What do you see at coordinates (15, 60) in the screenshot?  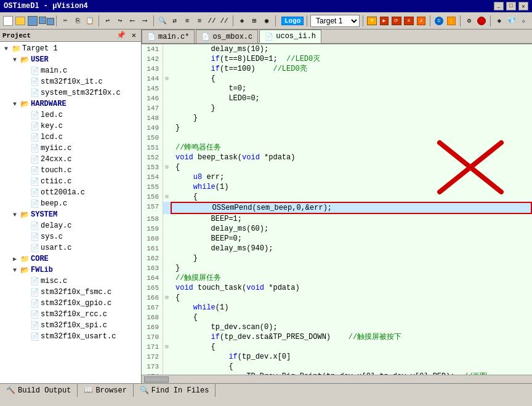 I see `expand-user: ▼` at bounding box center [15, 60].